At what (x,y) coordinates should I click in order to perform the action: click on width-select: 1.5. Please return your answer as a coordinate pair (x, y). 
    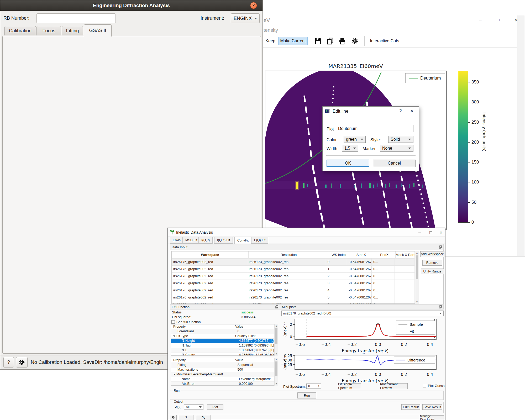
    Looking at the image, I should click on (350, 148).